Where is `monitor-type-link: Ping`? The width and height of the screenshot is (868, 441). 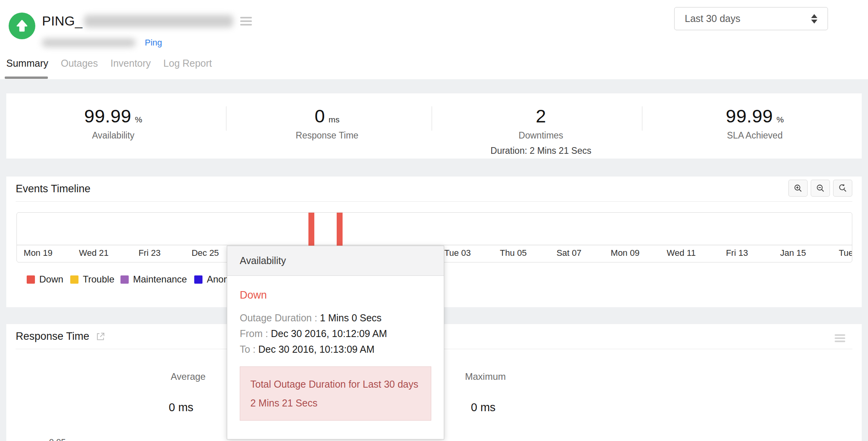
monitor-type-link: Ping is located at coordinates (153, 43).